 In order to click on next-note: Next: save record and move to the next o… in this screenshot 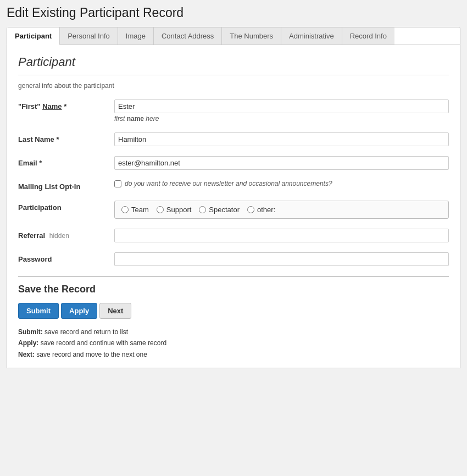, I will do `click(234, 355)`.